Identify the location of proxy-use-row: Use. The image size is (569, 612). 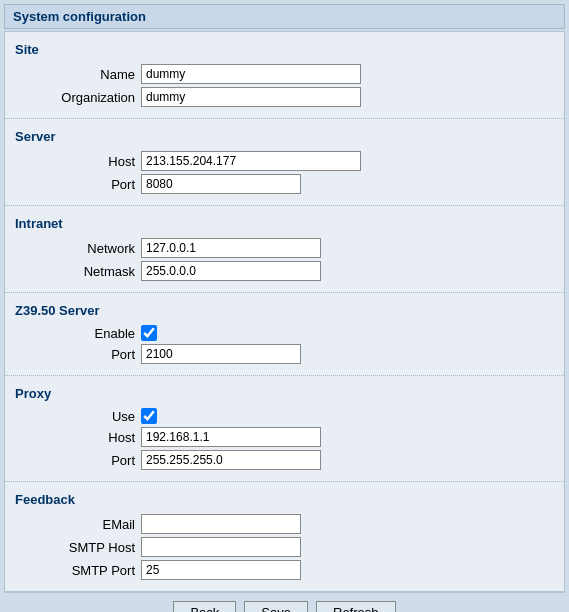
(284, 416).